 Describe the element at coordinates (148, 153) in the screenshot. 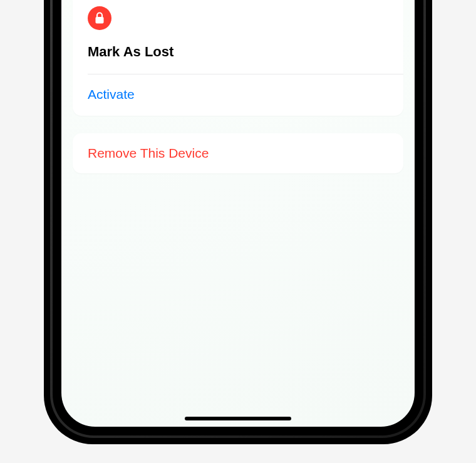

I see `remove-device-button: Remove This Device` at that location.